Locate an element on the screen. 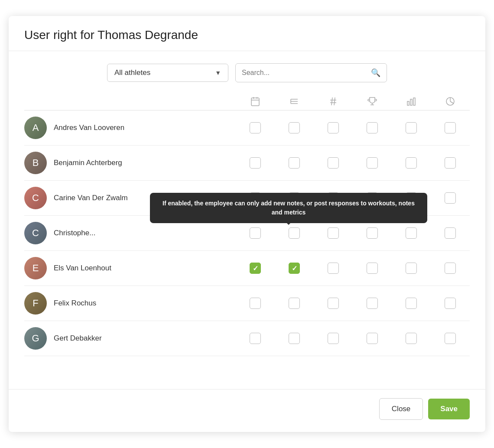 This screenshot has height=448, width=494. athlete-row: BBenjamin Achterberg is located at coordinates (247, 163).